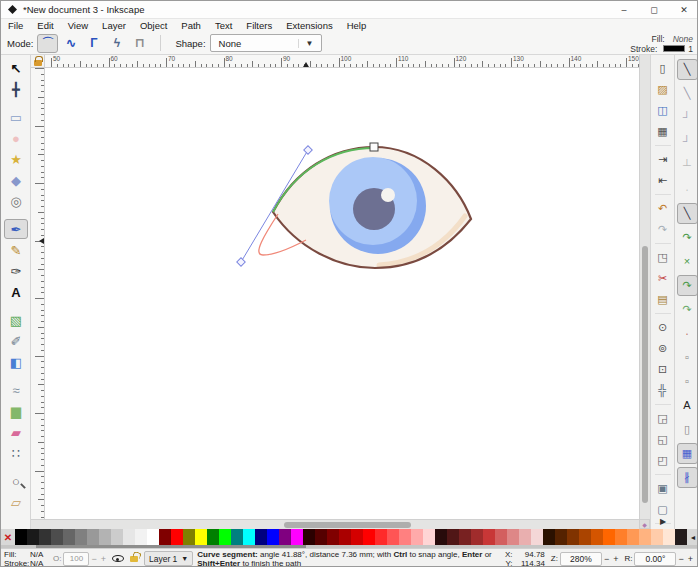 Image resolution: width=698 pixels, height=567 pixels. I want to click on straight-lines-mode: ϟ, so click(116, 44).